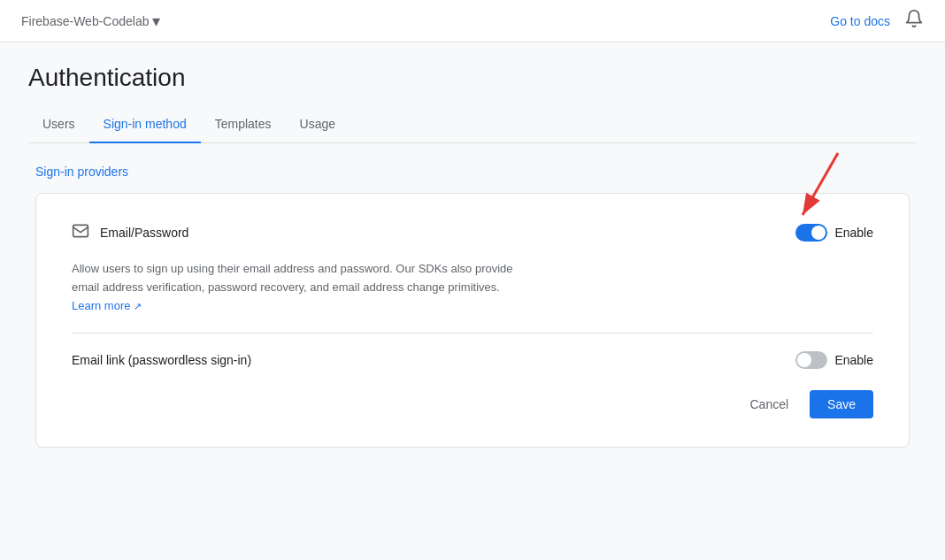  Describe the element at coordinates (145, 125) in the screenshot. I see `tab-signin-method: Sign-in method` at that location.